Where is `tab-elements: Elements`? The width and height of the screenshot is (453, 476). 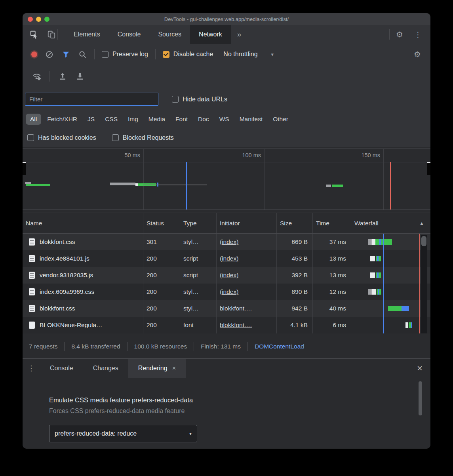
tab-elements: Elements is located at coordinates (87, 34).